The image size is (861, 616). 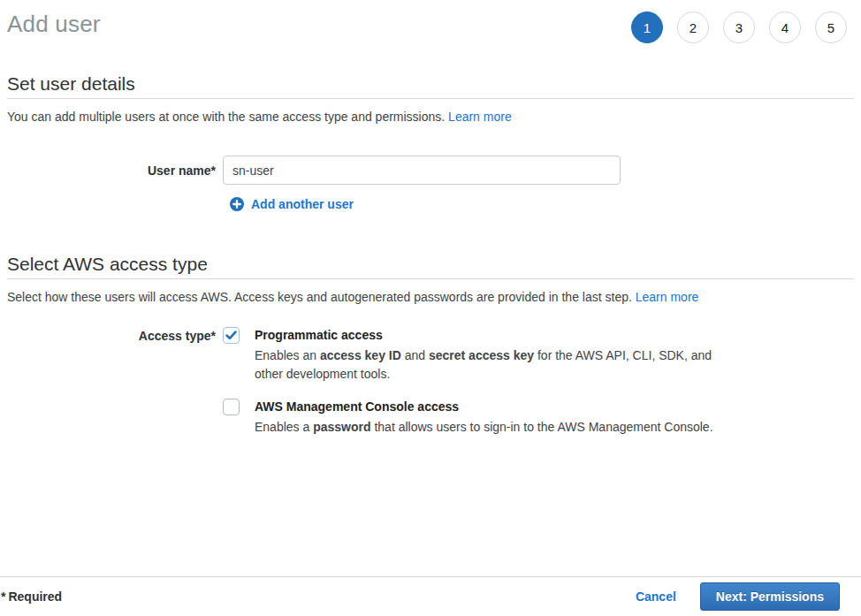 What do you see at coordinates (484, 417) in the screenshot?
I see `console-access-text: AWS Management Console access Enables a …` at bounding box center [484, 417].